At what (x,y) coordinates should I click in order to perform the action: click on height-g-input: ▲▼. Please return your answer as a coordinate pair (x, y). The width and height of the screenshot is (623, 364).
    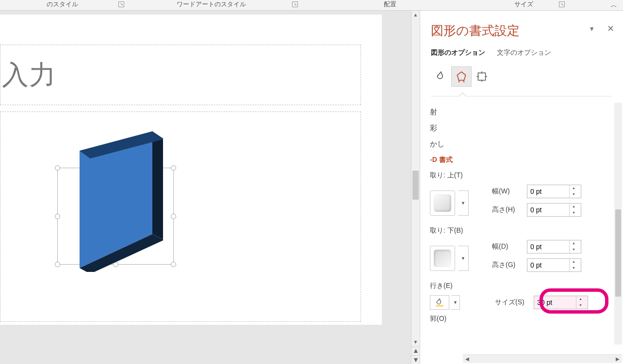
    Looking at the image, I should click on (554, 265).